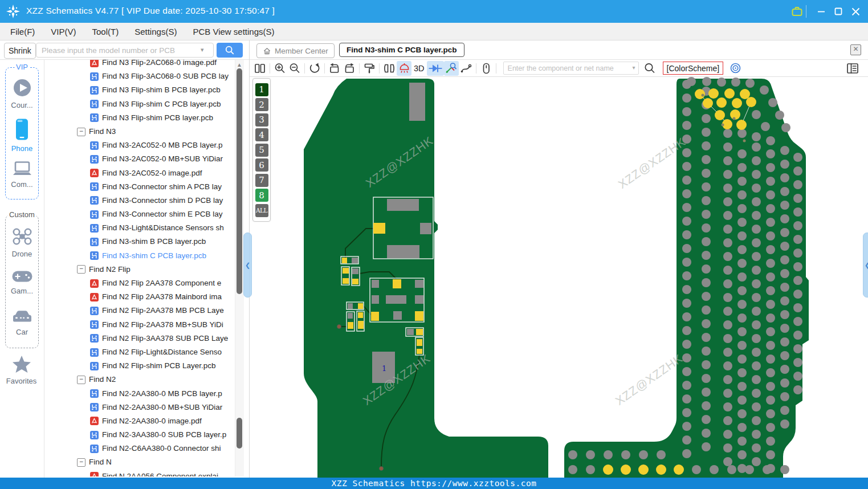  Describe the element at coordinates (140, 173) in the screenshot. I see `tree-file-row: Find N3-2AC052-0 image.pdf` at that location.